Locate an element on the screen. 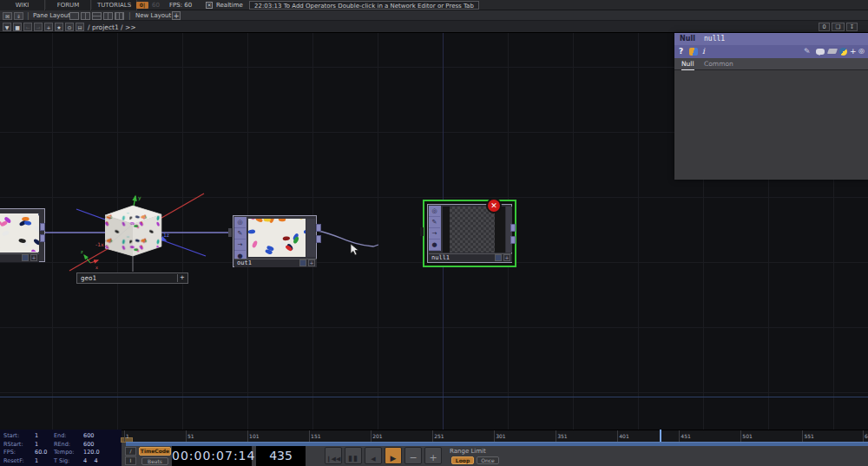  lock-flag-icon: ● is located at coordinates (434, 245).